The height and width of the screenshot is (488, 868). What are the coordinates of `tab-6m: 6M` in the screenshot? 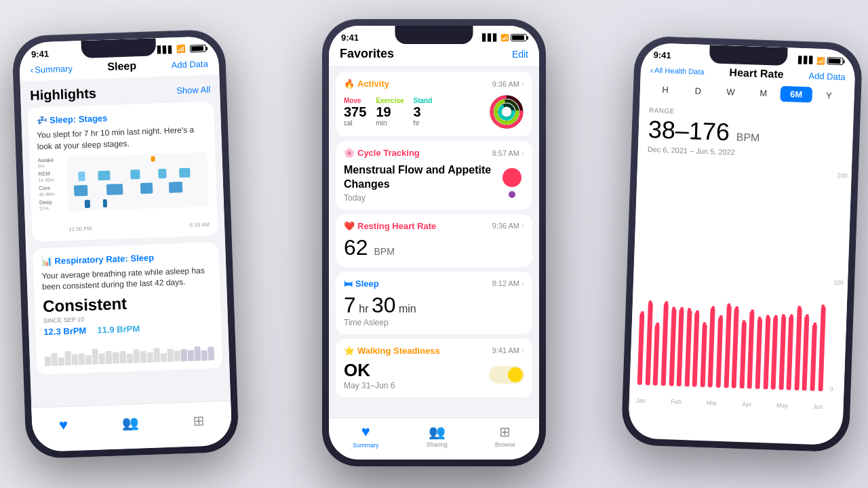 It's located at (796, 95).